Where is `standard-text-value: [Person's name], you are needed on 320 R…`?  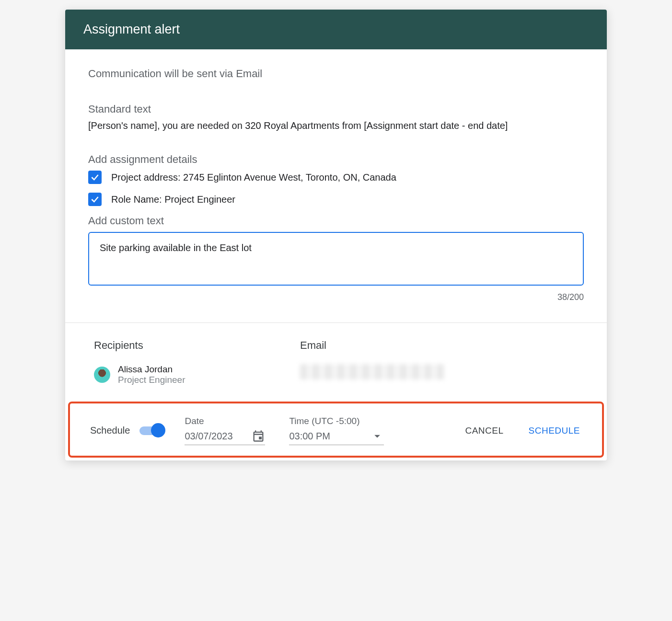
standard-text-value: [Person's name], you are needed on 320 R… is located at coordinates (336, 126).